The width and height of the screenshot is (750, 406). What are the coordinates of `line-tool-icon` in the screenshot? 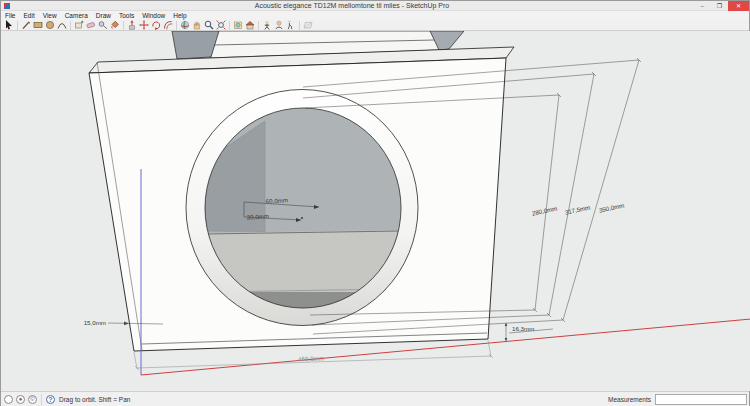 It's located at (26, 26).